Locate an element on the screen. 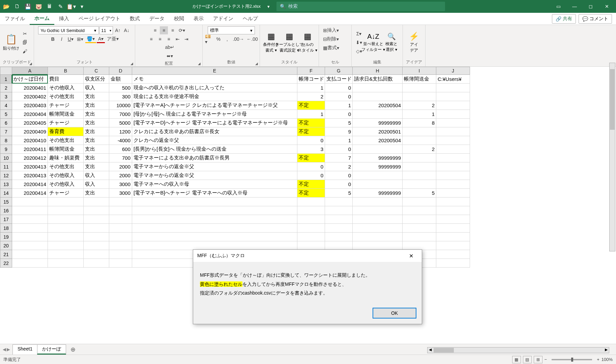 This screenshot has width=616, height=364. row-header: 12 is located at coordinates (6, 176).